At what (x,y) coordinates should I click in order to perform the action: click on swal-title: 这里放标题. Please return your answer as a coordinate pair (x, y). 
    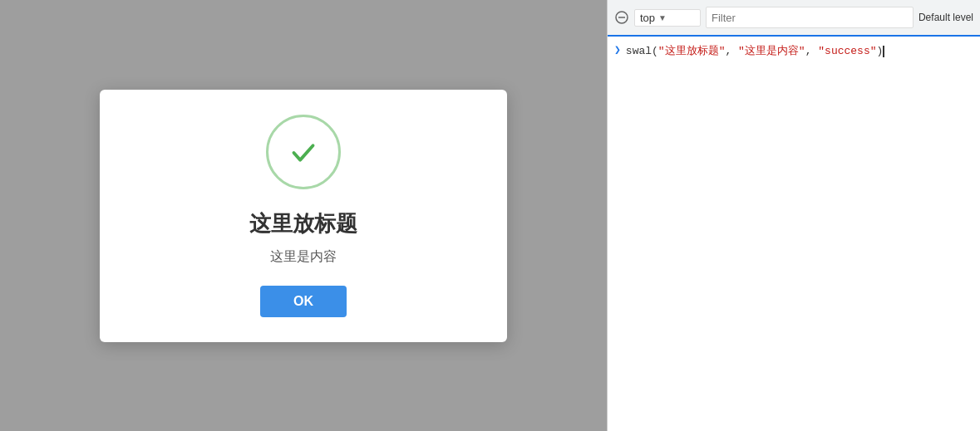
    Looking at the image, I should click on (303, 224).